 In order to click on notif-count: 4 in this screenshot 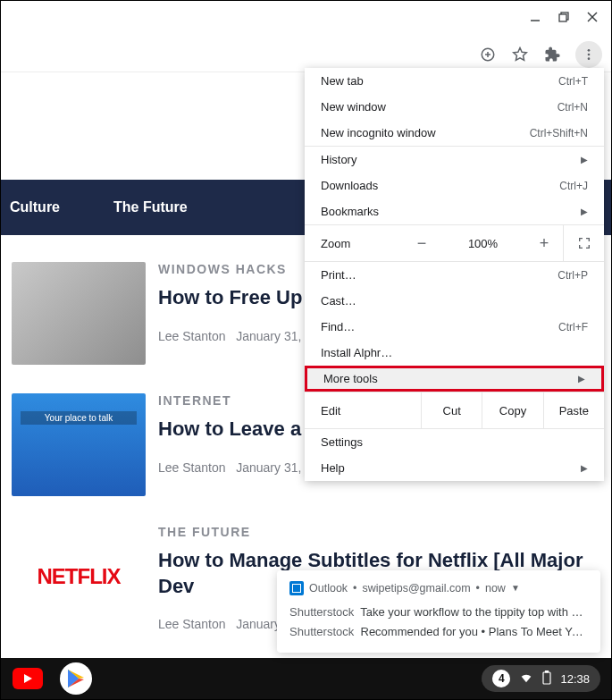, I will do `click(501, 679)`.